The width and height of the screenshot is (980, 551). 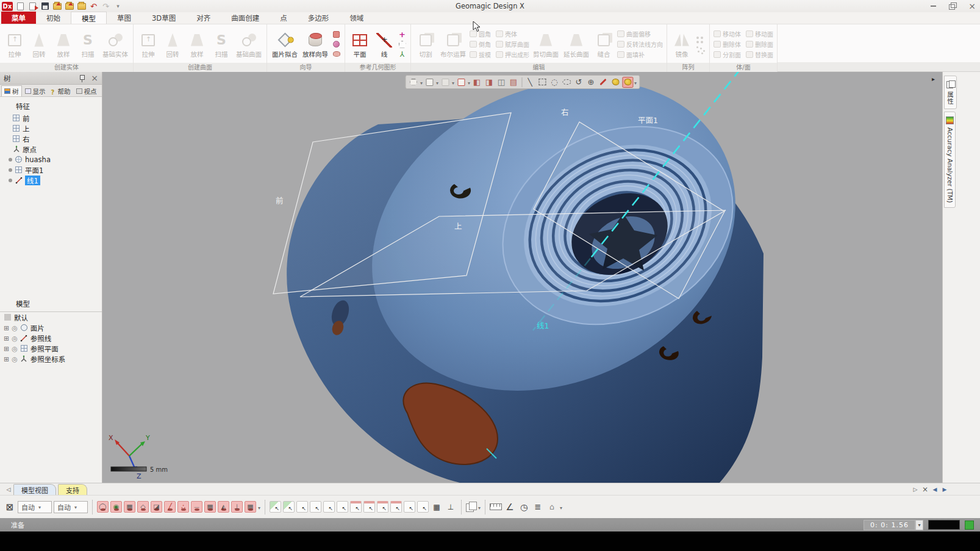 I want to click on tab-scroll-left-icon, so click(x=9, y=489).